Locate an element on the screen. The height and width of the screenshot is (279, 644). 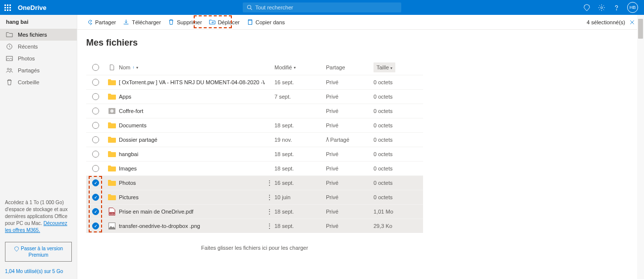
table-row: Images⋮18 sept.Privé0 octets is located at coordinates (255, 168).